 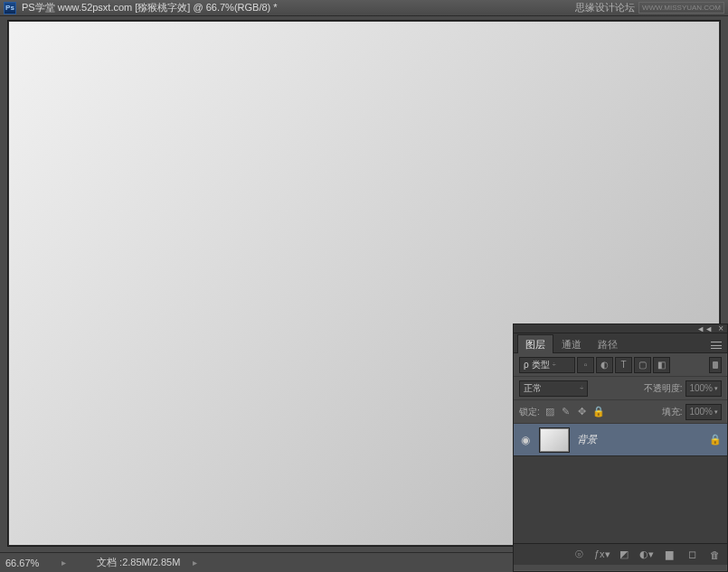 I want to click on layer-row: ◉ 背景 🔒, so click(x=620, y=440).